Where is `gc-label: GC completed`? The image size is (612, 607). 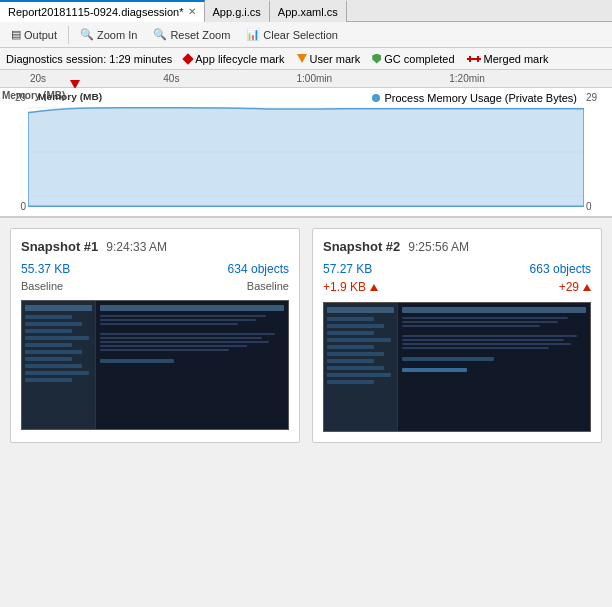
gc-label: GC completed is located at coordinates (419, 59).